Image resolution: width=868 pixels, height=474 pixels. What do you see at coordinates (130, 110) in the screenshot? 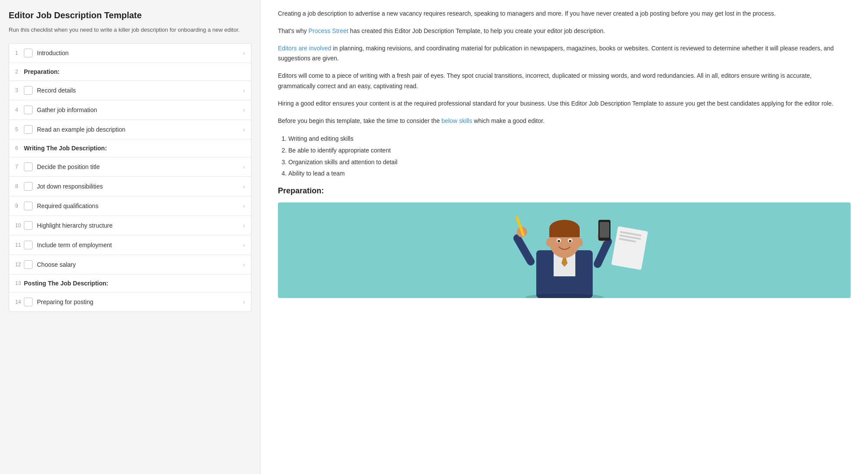
I see `checklist-item: 4 Gather job information ›` at bounding box center [130, 110].